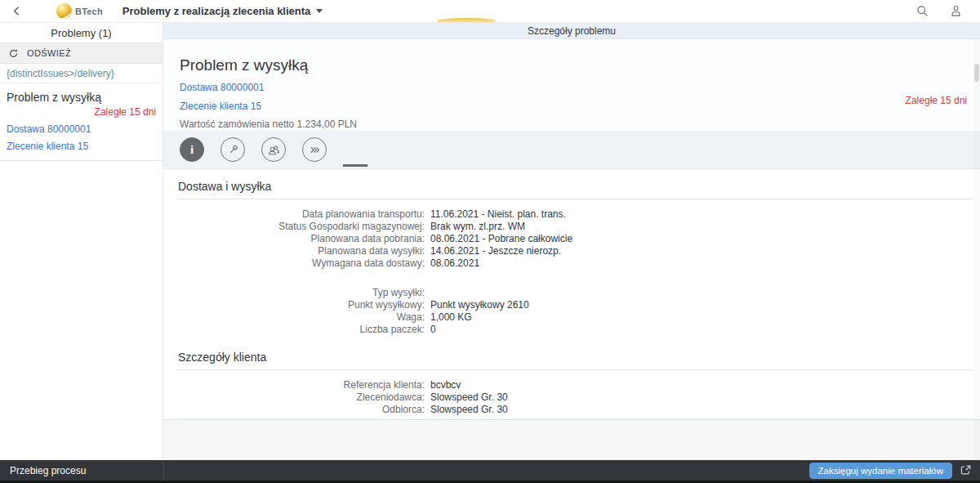 The height and width of the screenshot is (483, 980). What do you see at coordinates (274, 150) in the screenshot?
I see `people-icon` at bounding box center [274, 150].